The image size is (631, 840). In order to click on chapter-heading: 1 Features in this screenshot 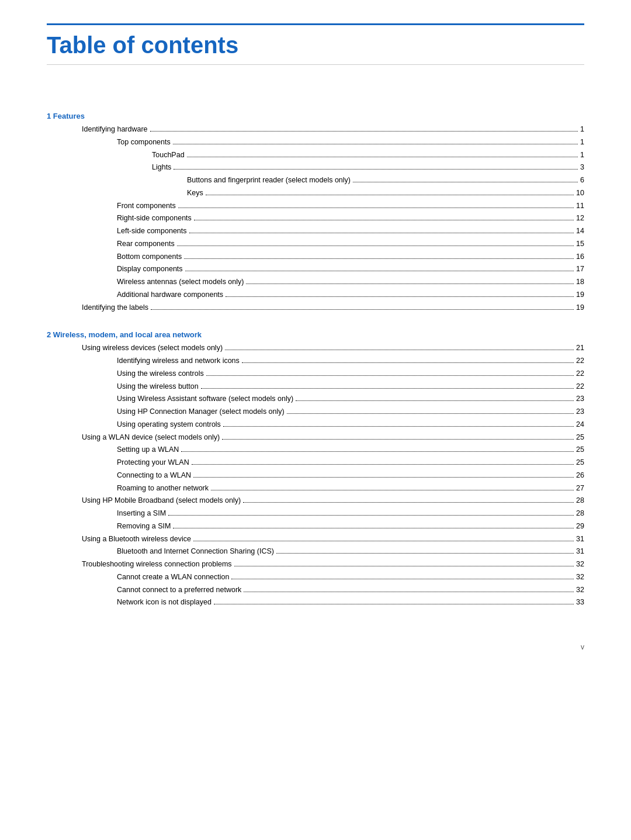, I will do `click(316, 116)`.